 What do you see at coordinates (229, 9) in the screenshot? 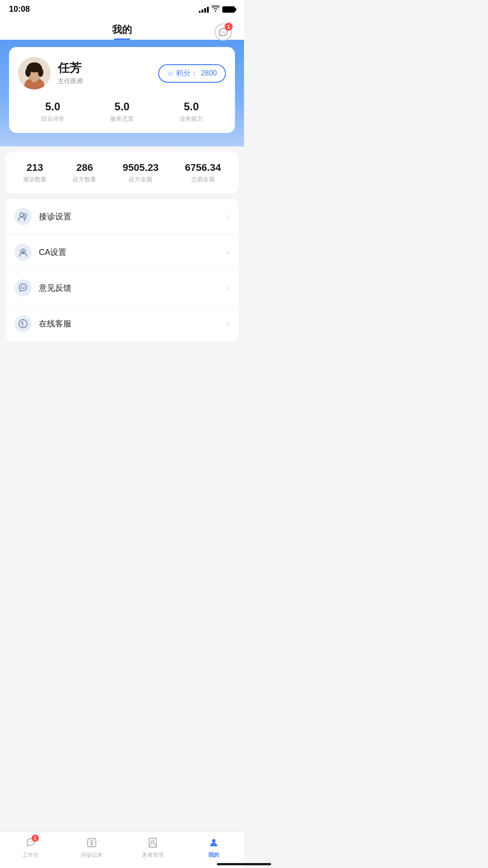
I see `battery-icon` at bounding box center [229, 9].